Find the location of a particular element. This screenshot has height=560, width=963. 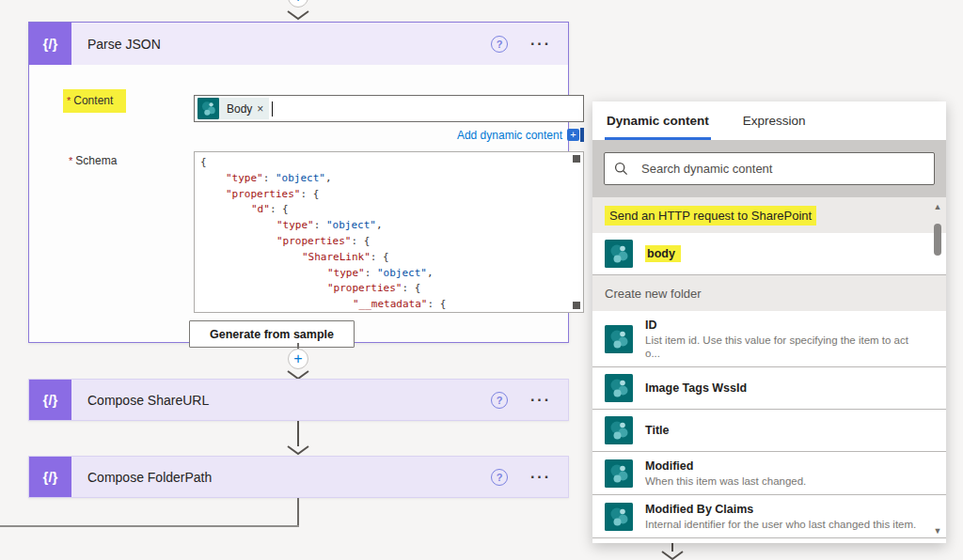

item-description: Internal identifier for the user who las… is located at coordinates (781, 524).